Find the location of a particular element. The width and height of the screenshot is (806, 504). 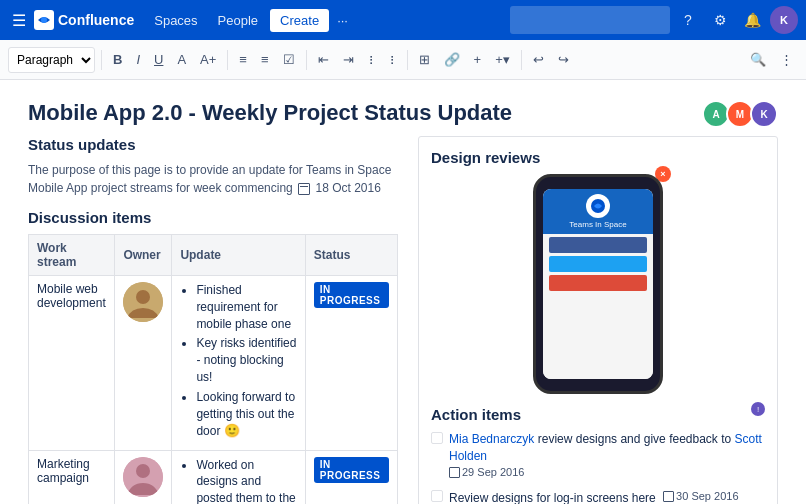

discussion-heading: Discussion items is located at coordinates (213, 218).